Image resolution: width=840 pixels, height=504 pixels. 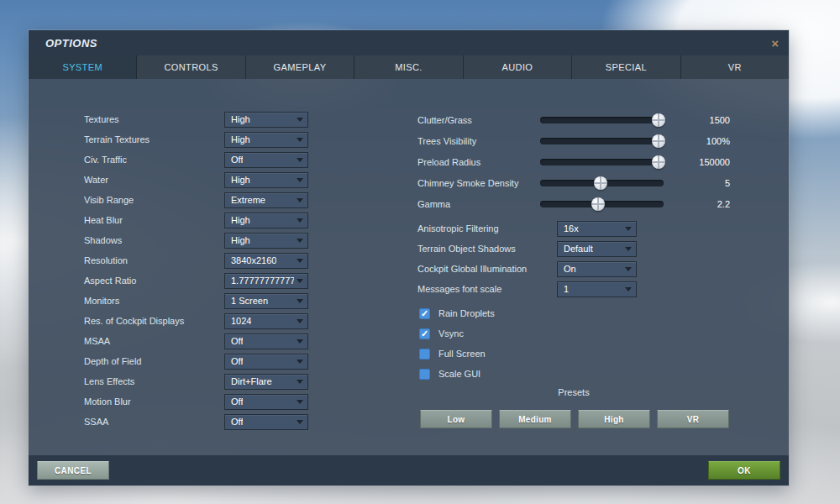 I want to click on tab-controls: CONTROLS, so click(x=192, y=67).